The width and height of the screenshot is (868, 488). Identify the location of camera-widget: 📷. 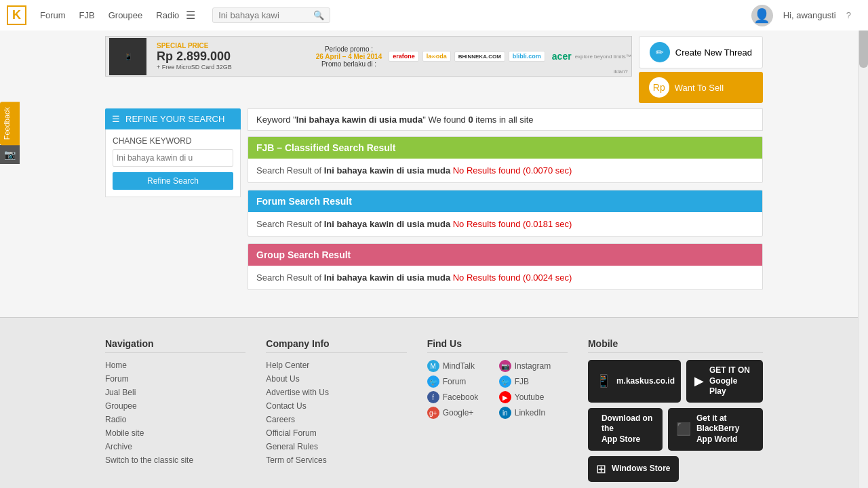
(9, 155).